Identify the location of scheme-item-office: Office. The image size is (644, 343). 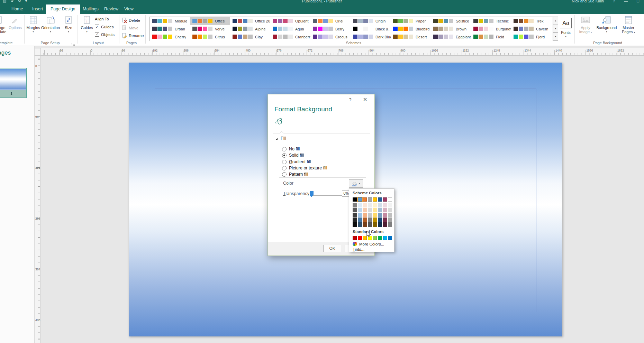
(210, 21).